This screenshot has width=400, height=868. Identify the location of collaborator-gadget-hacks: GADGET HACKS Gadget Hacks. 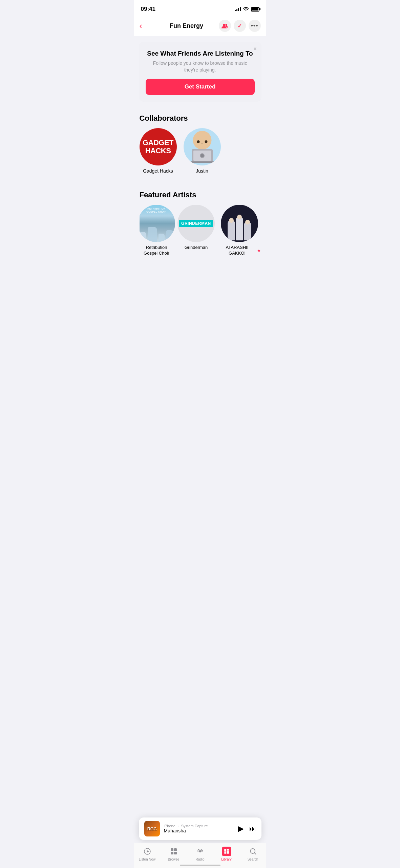
(158, 151).